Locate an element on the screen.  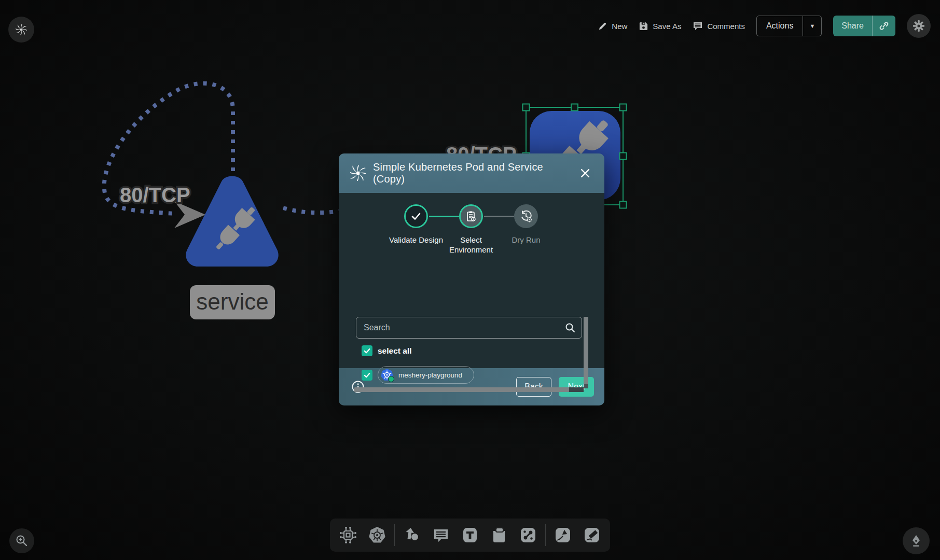
deploy-modal: Simple Kubernetes Pod and Service (Copy) is located at coordinates (472, 279).